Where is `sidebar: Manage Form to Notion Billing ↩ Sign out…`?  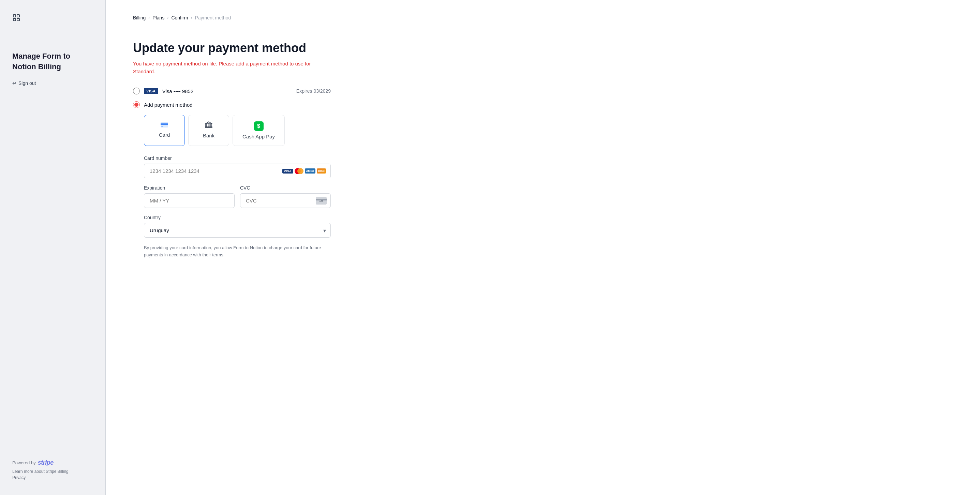 sidebar: Manage Form to Notion Billing ↩ Sign out… is located at coordinates (53, 247).